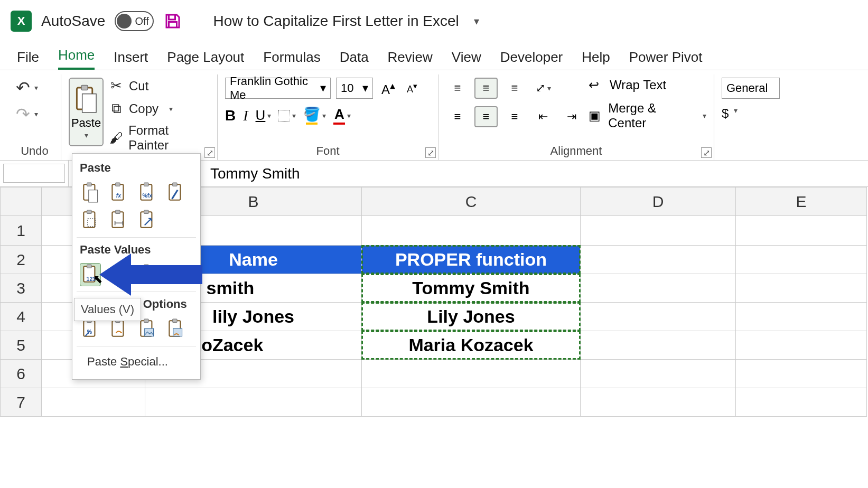  Describe the element at coordinates (119, 193) in the screenshot. I see `paste-formulas-icon: fx` at that location.